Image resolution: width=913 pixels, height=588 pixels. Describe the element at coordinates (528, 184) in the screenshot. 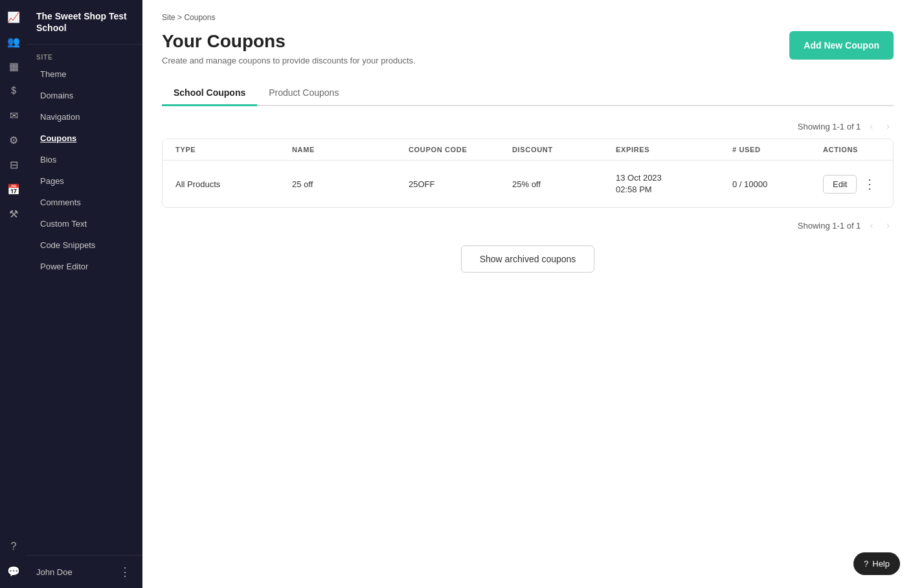

I see `table-row: All Products 25 off 25OFF 25% off 13 Oct…` at that location.